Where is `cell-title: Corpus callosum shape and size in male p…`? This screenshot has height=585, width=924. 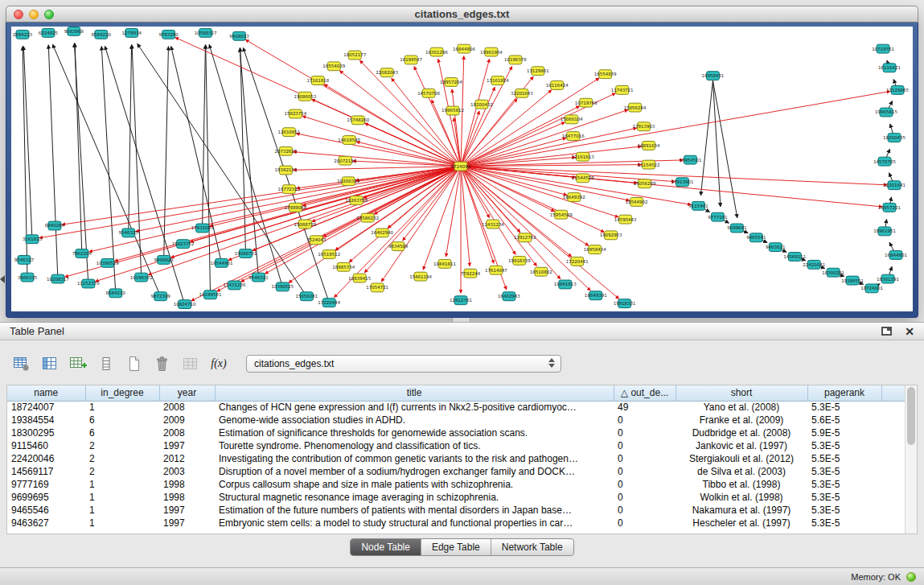 cell-title: Corpus callosum shape and size in male p… is located at coordinates (414, 484).